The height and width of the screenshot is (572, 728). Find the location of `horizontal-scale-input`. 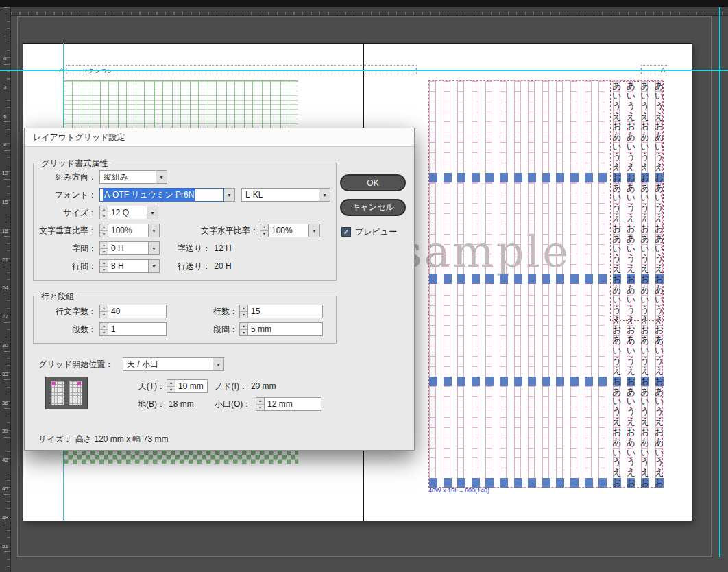

horizontal-scale-input is located at coordinates (289, 230).